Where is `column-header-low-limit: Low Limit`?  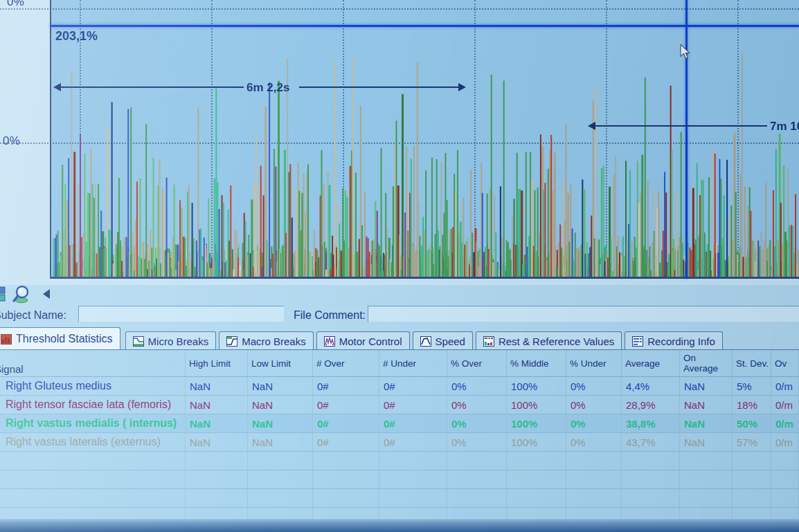 column-header-low-limit: Low Limit is located at coordinates (280, 363).